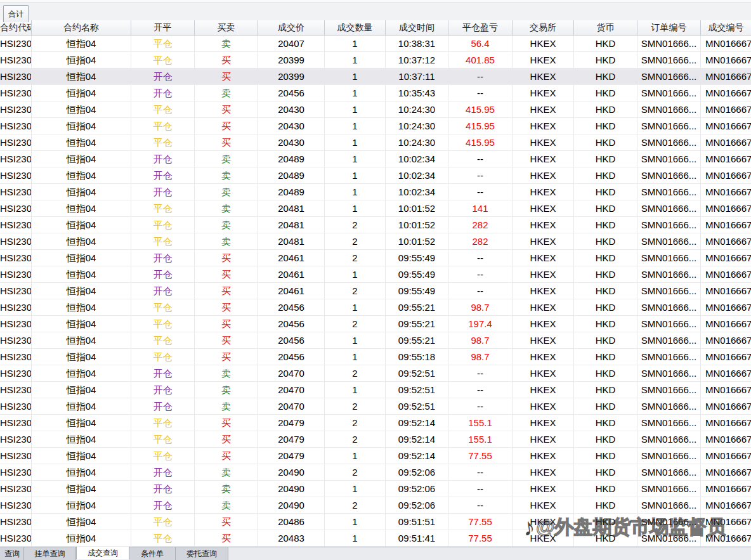 The height and width of the screenshot is (560, 751). I want to click on cell-price: 20461, so click(292, 274).